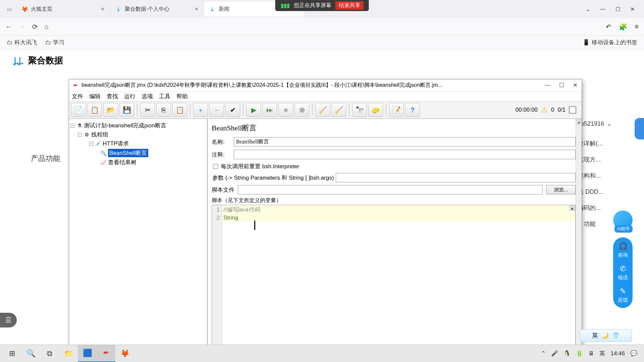  I want to click on toc-item: 点 DDD..., so click(603, 192).